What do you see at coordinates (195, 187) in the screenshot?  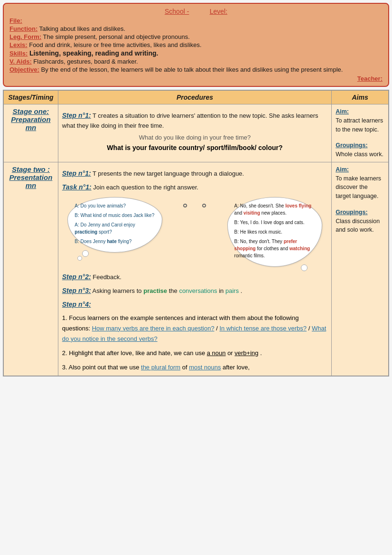 I see `task1-line: Task n°1: Join each question to the righ…` at bounding box center [195, 187].